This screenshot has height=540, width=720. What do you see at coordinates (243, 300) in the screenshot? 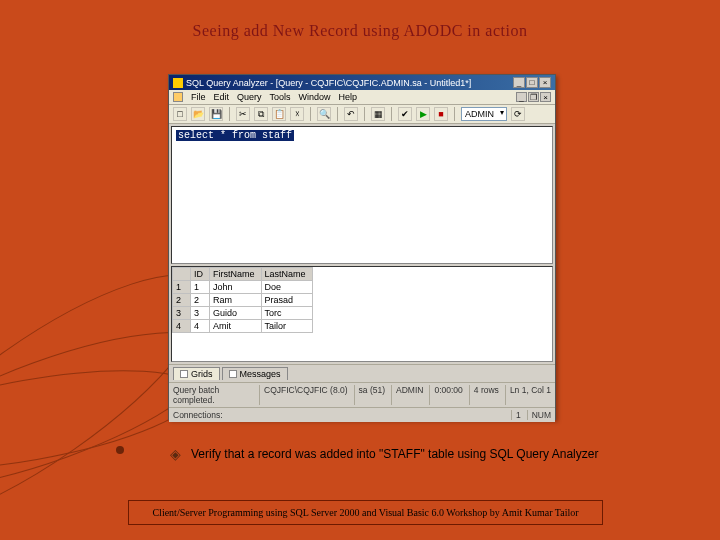
I see `table-row: 2 2 Ram Prasad` at bounding box center [243, 300].